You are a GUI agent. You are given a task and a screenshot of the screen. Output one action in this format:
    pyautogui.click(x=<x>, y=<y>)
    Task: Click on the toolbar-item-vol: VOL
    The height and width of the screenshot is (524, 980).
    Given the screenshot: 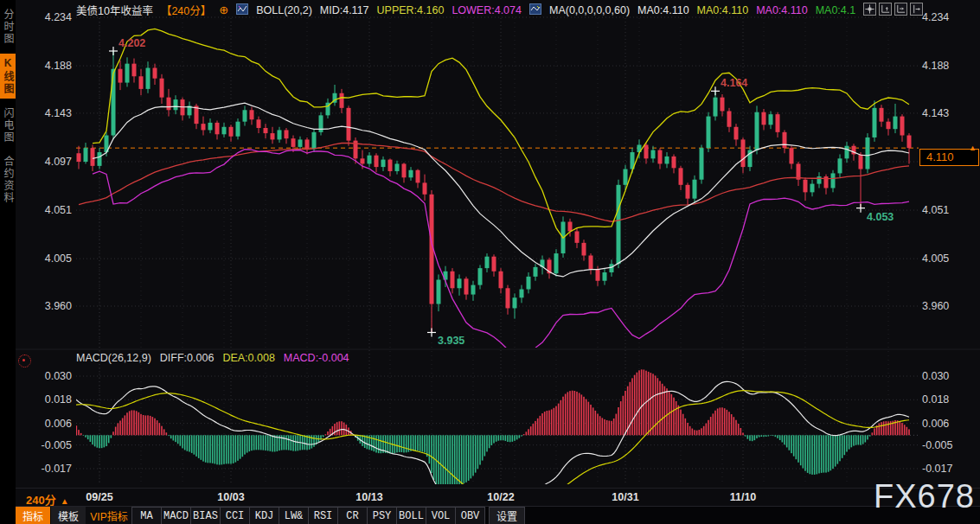 What is the action you would take?
    pyautogui.click(x=441, y=515)
    